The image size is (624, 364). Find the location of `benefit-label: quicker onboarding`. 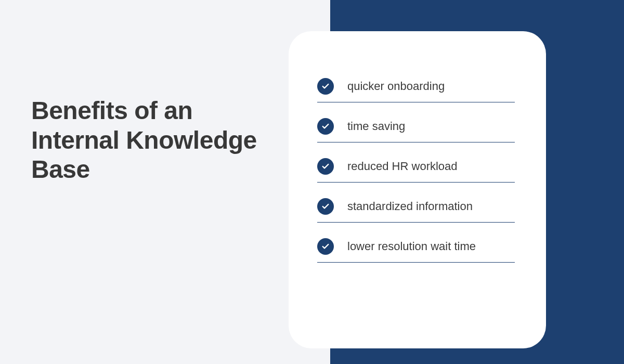

benefit-label: quicker onboarding is located at coordinates (396, 86).